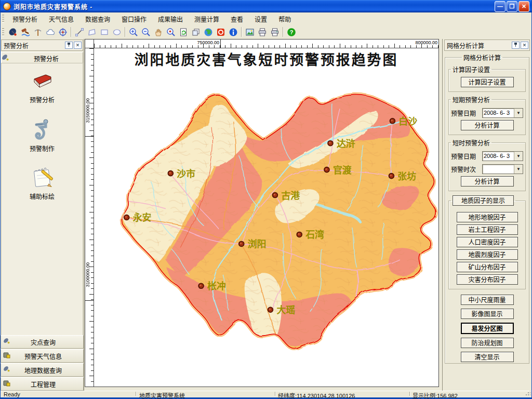 Image resolution: width=532 pixels, height=399 pixels. I want to click on warning-date-value: 2008- 6- 3, so click(498, 113).